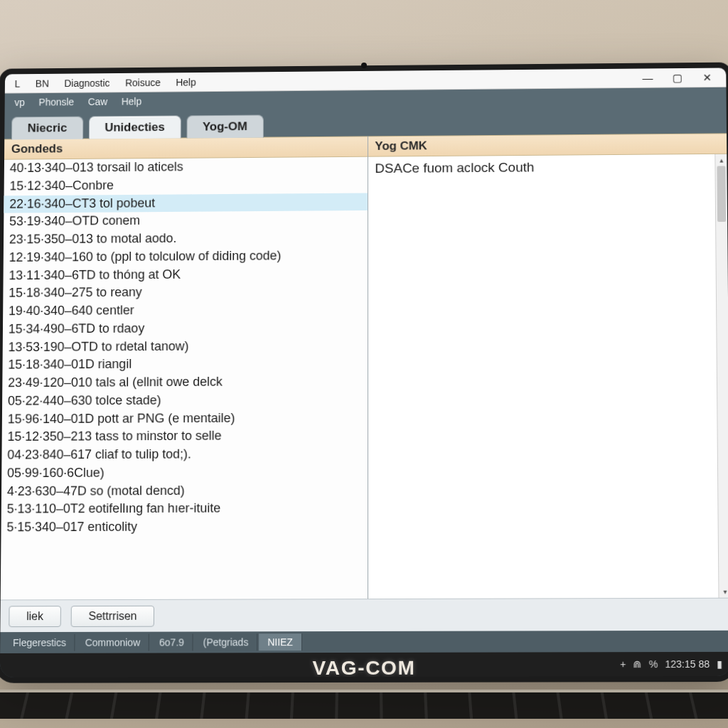  I want to click on laptop-camera, so click(364, 65).